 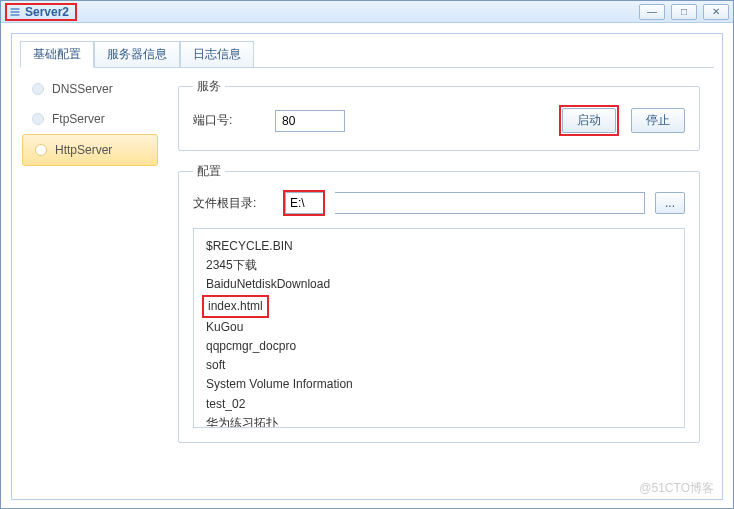 What do you see at coordinates (676, 488) in the screenshot?
I see `watermark: @51CTO博客` at bounding box center [676, 488].